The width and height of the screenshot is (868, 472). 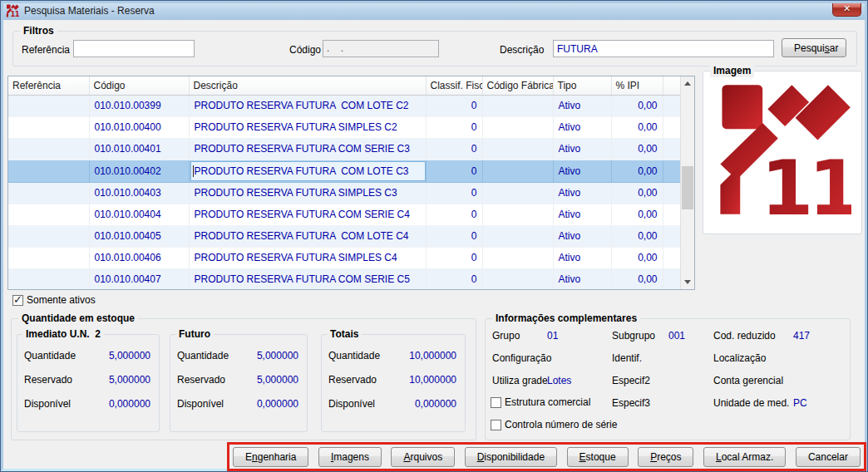 What do you see at coordinates (434, 11) in the screenshot?
I see `title-bar: 11 Pesquisa Materiais - Reserva` at bounding box center [434, 11].